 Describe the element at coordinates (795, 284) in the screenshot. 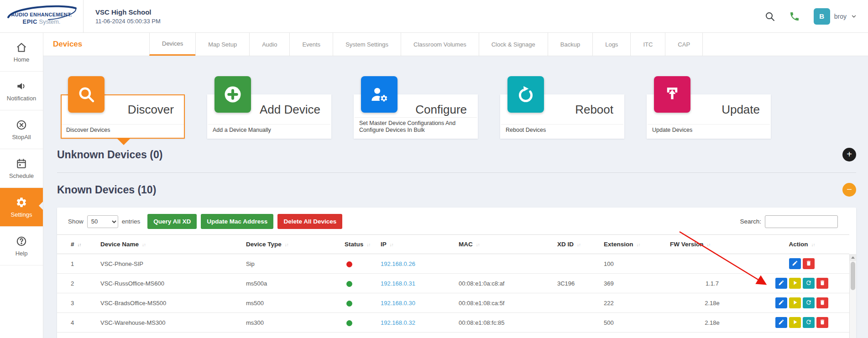

I see `play-icon` at that location.